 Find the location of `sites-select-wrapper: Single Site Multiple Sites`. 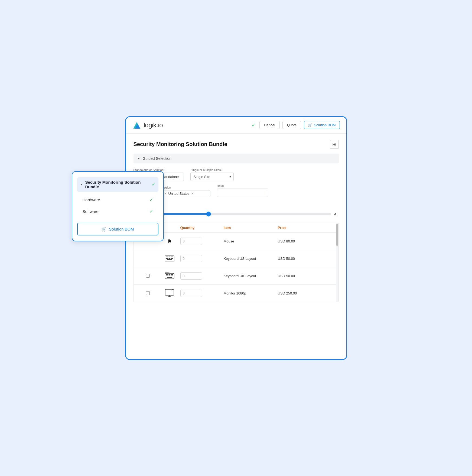

sites-select-wrapper: Single Site Multiple Sites is located at coordinates (212, 177).